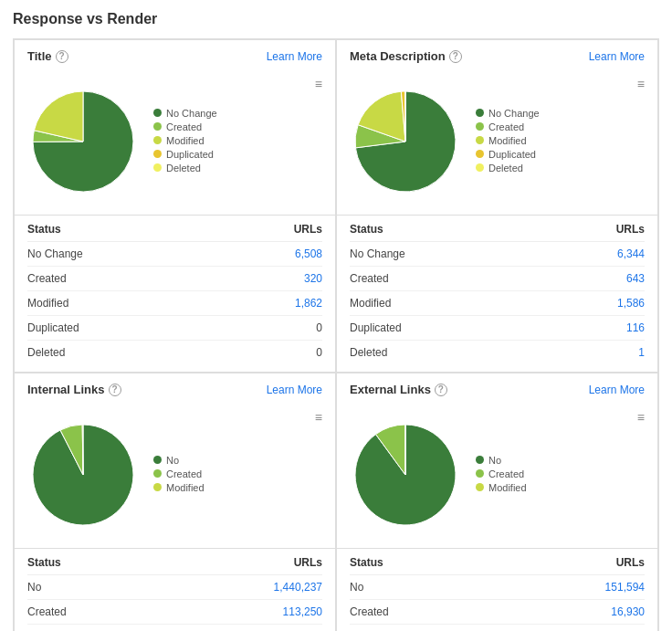  What do you see at coordinates (391, 389) in the screenshot?
I see `title-text: External Links` at bounding box center [391, 389].